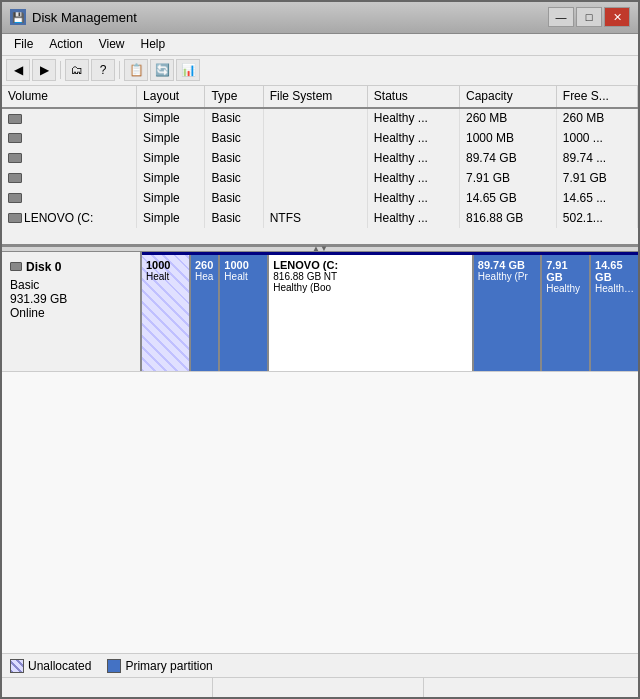  I want to click on title-bar: 💾 Disk Management — □ ✕, so click(320, 18).